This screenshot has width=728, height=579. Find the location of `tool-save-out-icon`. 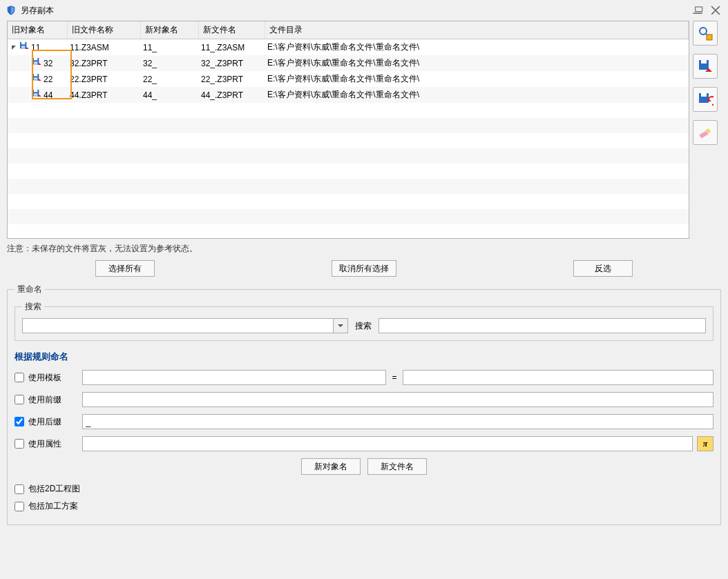

tool-save-out-icon is located at coordinates (705, 66).